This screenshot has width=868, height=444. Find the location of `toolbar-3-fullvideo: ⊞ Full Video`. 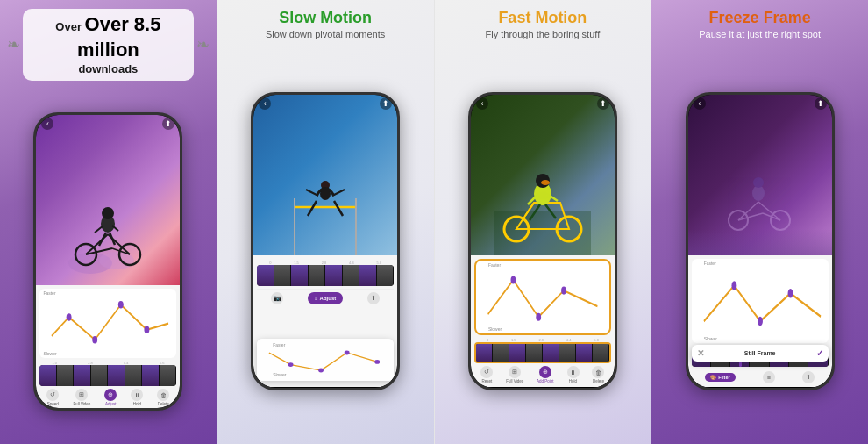

toolbar-3-fullvideo: ⊞ Full Video is located at coordinates (515, 375).